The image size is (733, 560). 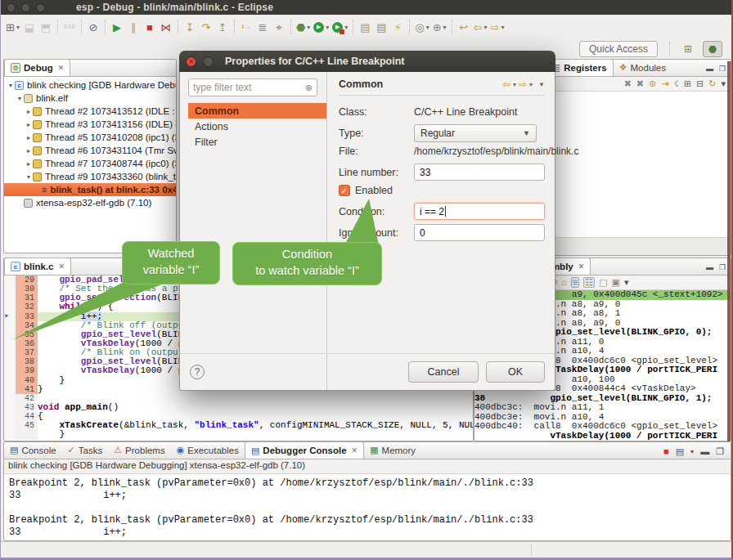 I want to click on show-source-icon: ☷, so click(x=589, y=283).